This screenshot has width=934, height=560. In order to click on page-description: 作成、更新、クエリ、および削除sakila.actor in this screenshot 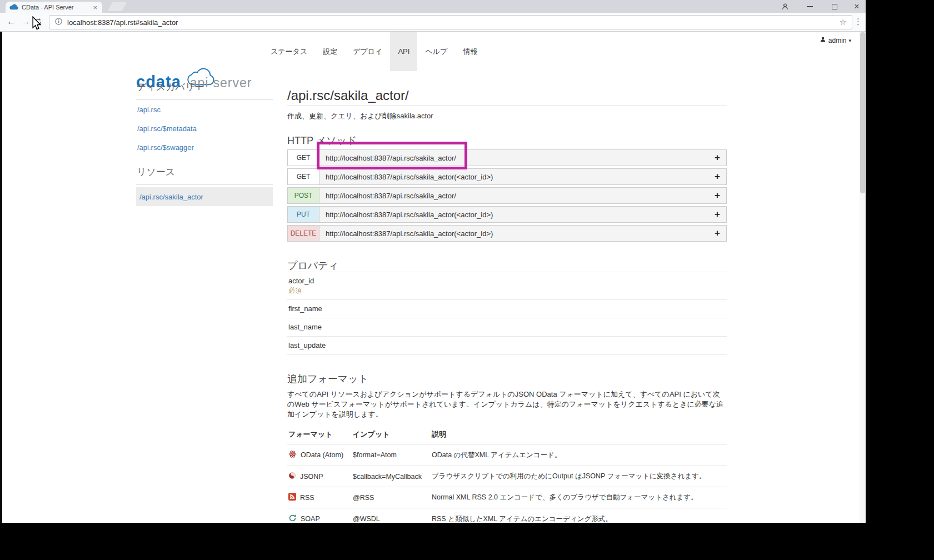, I will do `click(507, 116)`.